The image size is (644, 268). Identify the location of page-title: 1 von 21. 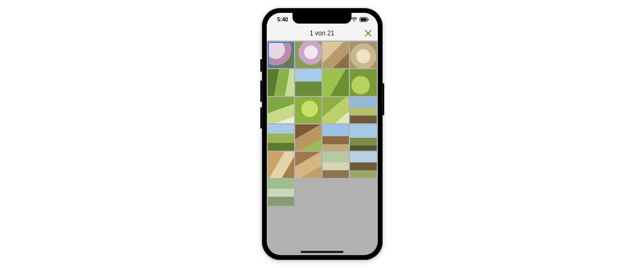
(322, 33).